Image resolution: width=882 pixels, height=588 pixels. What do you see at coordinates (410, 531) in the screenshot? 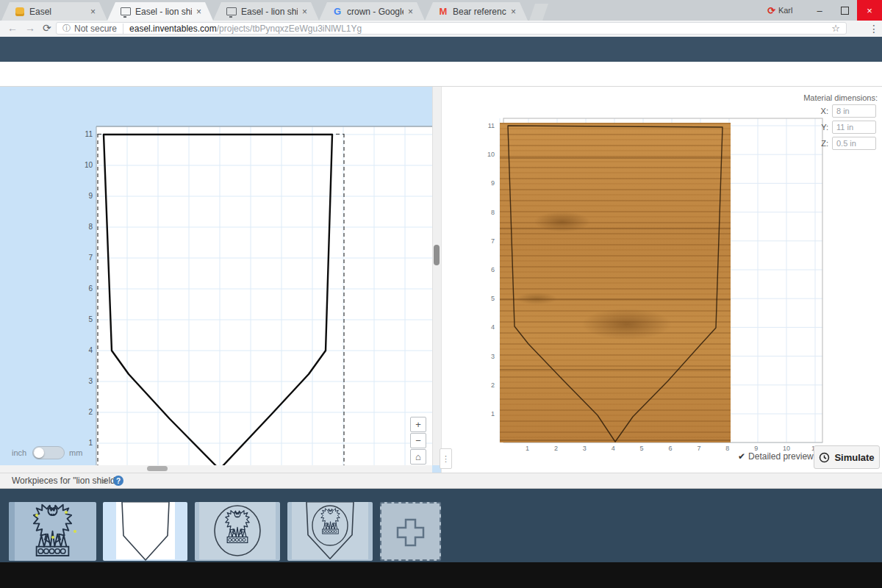
I see `add-workpiece-button` at bounding box center [410, 531].